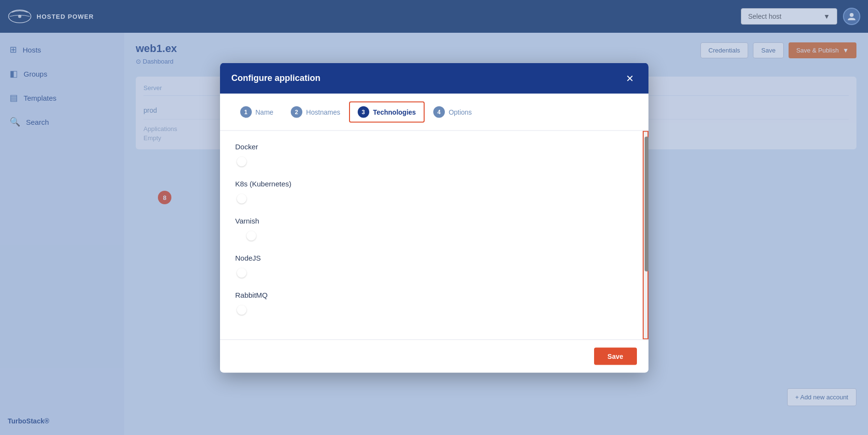  I want to click on modal-save-button: Save, so click(615, 356).